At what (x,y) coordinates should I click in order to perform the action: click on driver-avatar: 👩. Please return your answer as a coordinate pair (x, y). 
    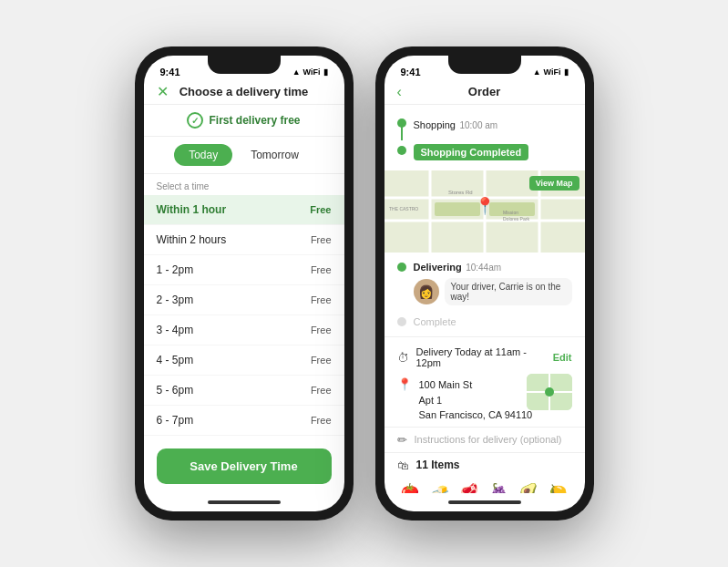
    Looking at the image, I should click on (426, 292).